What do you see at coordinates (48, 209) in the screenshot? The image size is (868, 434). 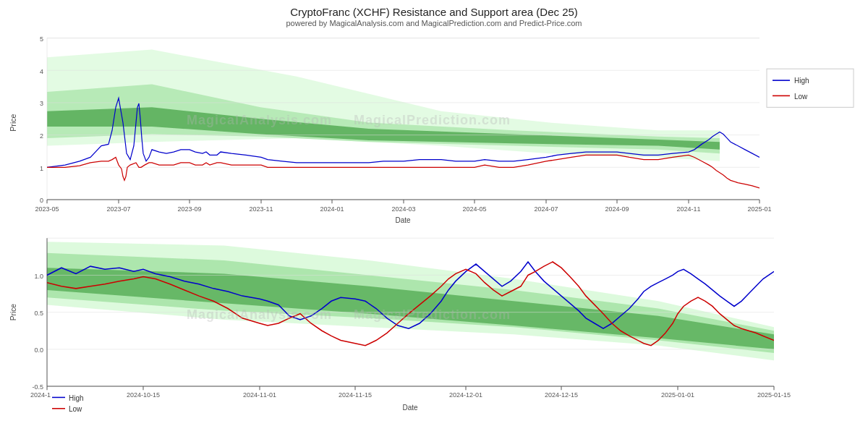 I see `svg-text: 2023-05` at bounding box center [48, 209].